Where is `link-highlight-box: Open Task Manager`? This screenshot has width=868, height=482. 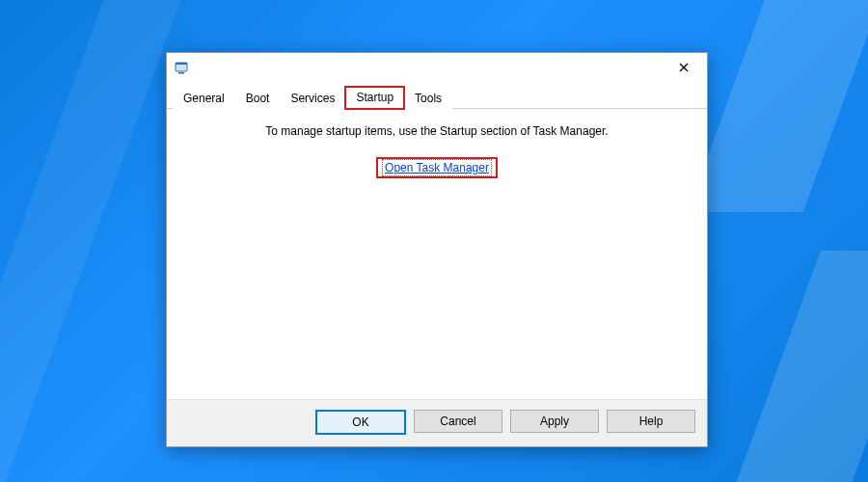 link-highlight-box: Open Task Manager is located at coordinates (437, 168).